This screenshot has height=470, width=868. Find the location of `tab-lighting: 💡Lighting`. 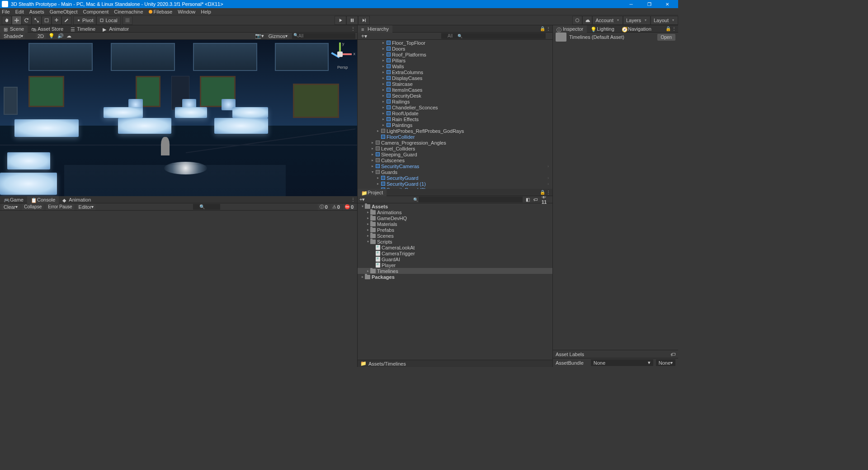

tab-lighting: 💡Lighting is located at coordinates (602, 29).